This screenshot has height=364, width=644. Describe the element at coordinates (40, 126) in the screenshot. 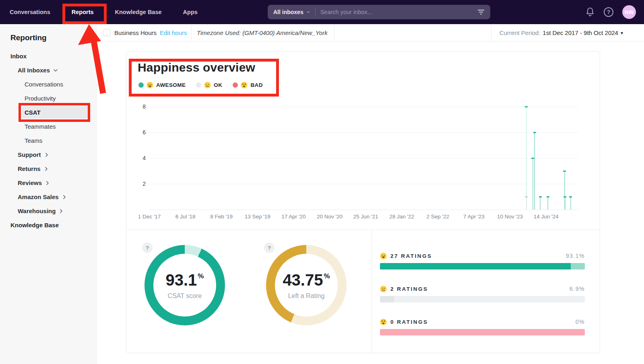

I see `sidebar-item-label: Teammates` at that location.